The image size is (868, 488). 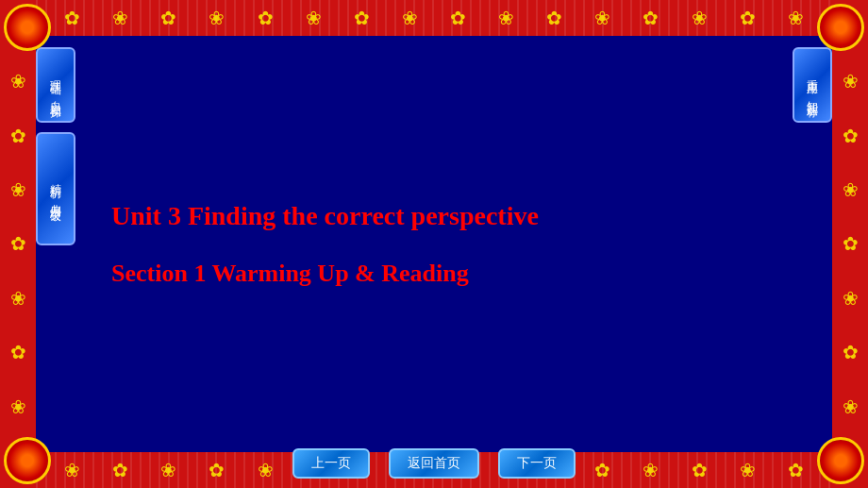 What do you see at coordinates (331, 463) in the screenshot?
I see `prev-button: 上一页` at bounding box center [331, 463].